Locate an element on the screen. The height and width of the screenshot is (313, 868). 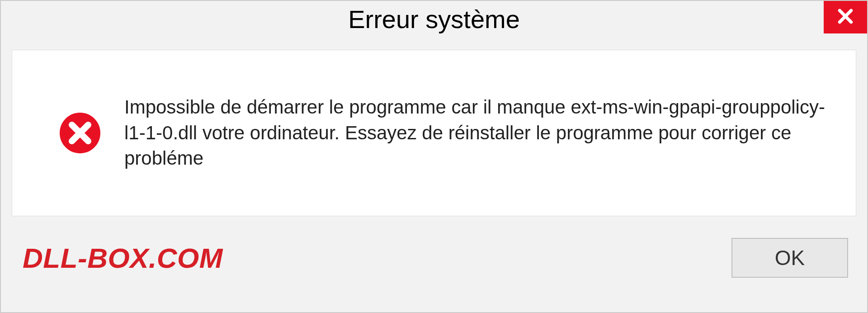
watermark: DLL-BOX.COM is located at coordinates (123, 258).